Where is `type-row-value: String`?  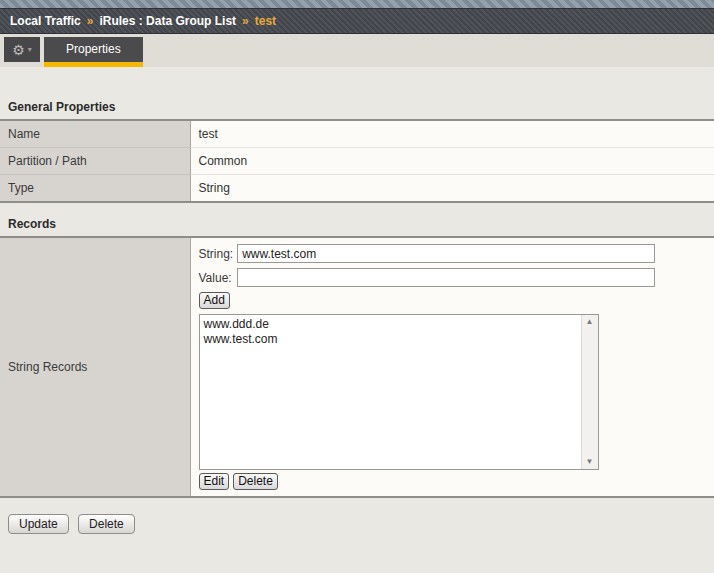
type-row-value: String is located at coordinates (452, 189).